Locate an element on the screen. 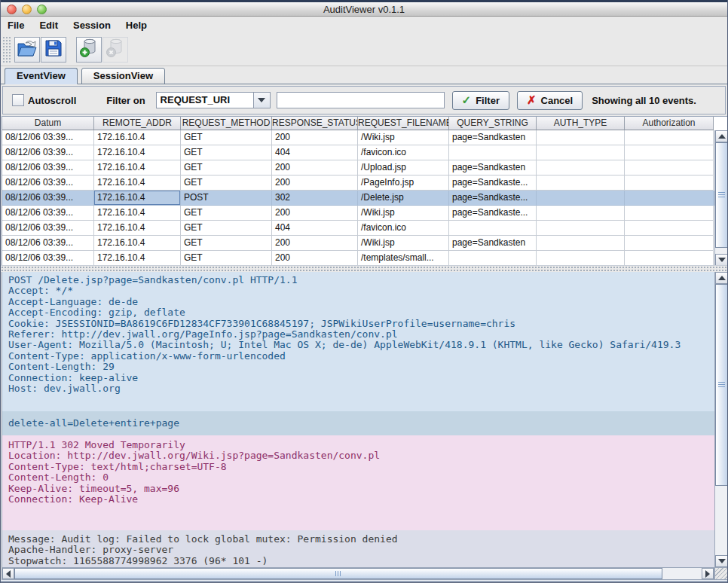 This screenshot has height=583, width=728. table-cell: /favicon.ico is located at coordinates (404, 228).